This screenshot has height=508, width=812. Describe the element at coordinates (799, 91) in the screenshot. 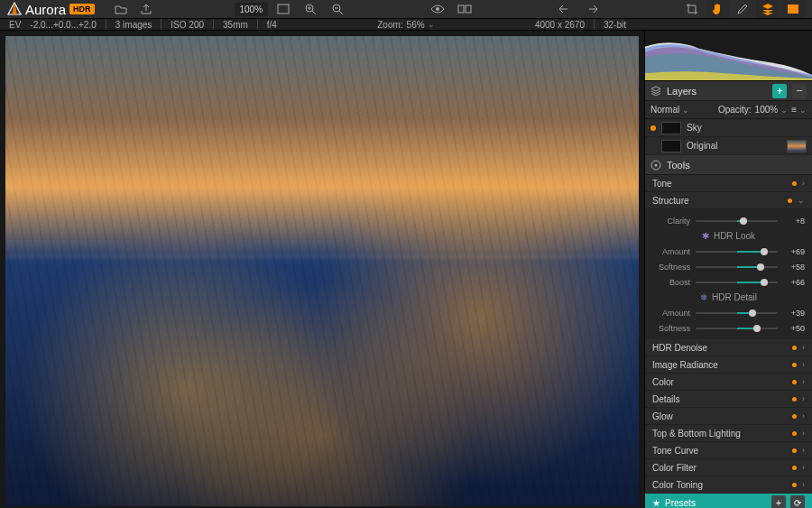

I see `remove-layer-button: −` at that location.